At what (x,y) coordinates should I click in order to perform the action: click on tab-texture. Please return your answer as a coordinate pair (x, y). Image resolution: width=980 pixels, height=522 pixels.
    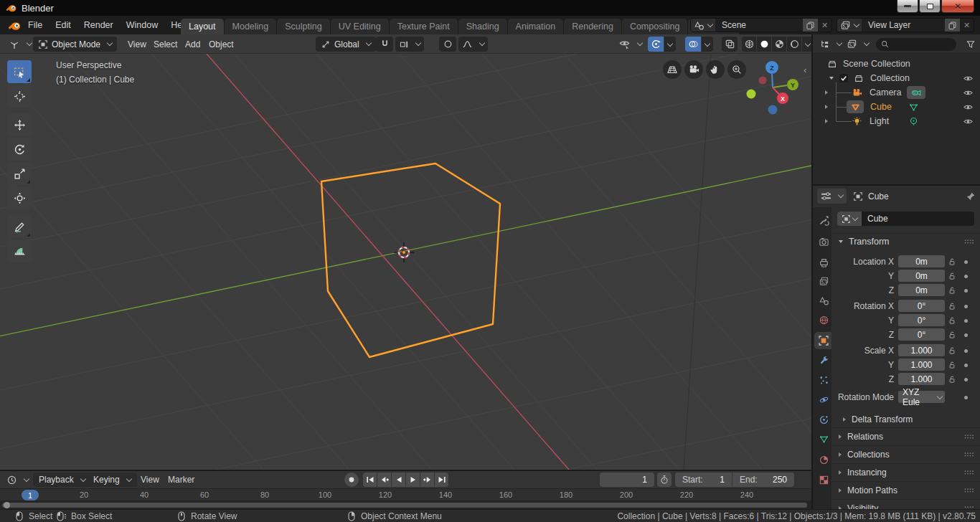
    Looking at the image, I should click on (824, 480).